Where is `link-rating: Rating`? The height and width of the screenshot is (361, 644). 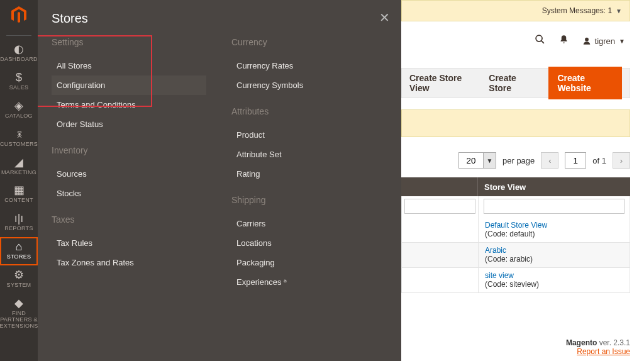 link-rating: Rating is located at coordinates (309, 174).